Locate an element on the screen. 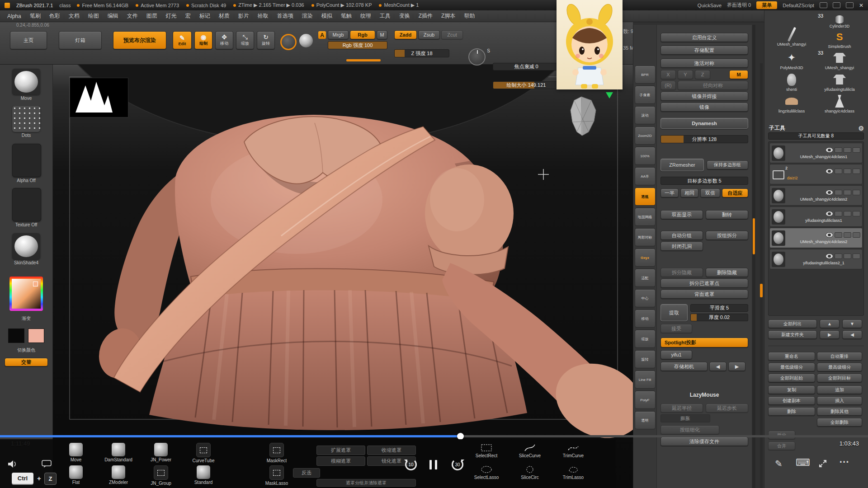 This screenshot has height=488, width=868. move-up-button: ▲ is located at coordinates (830, 324).